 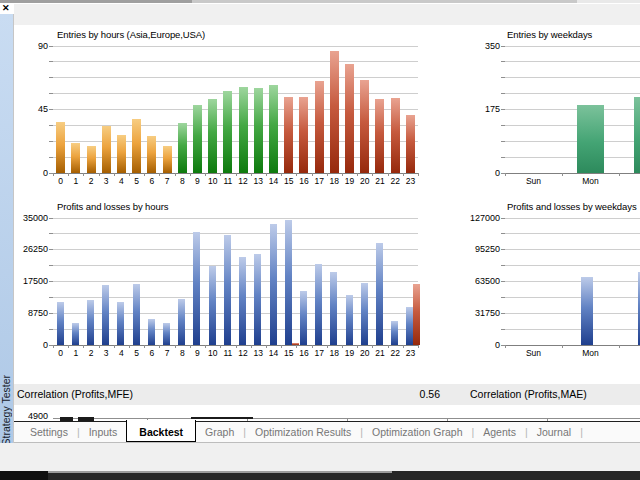 What do you see at coordinates (220, 472) in the screenshot?
I see `taskbar-edge` at bounding box center [220, 472].